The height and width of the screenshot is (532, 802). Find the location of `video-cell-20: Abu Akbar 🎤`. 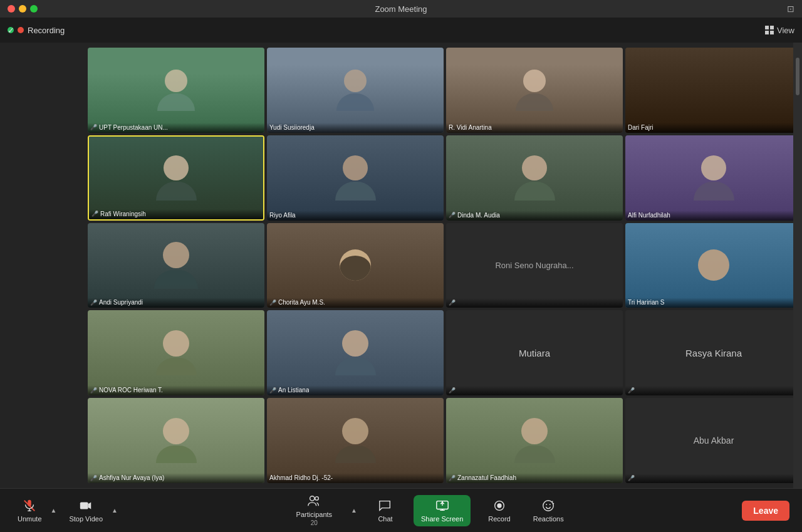

video-cell-20: Abu Akbar 🎤 is located at coordinates (714, 441).